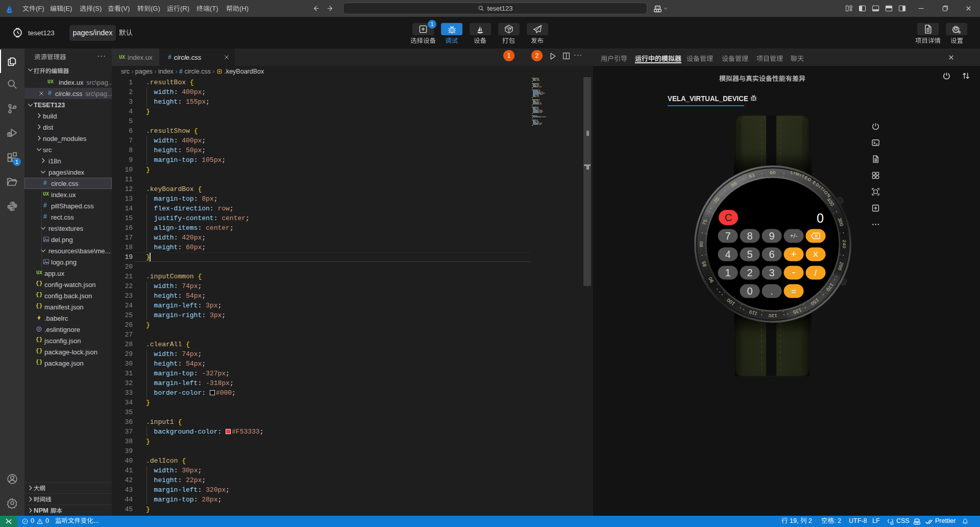 This screenshot has width=980, height=527. I want to click on svg-text: 9, so click(772, 236).